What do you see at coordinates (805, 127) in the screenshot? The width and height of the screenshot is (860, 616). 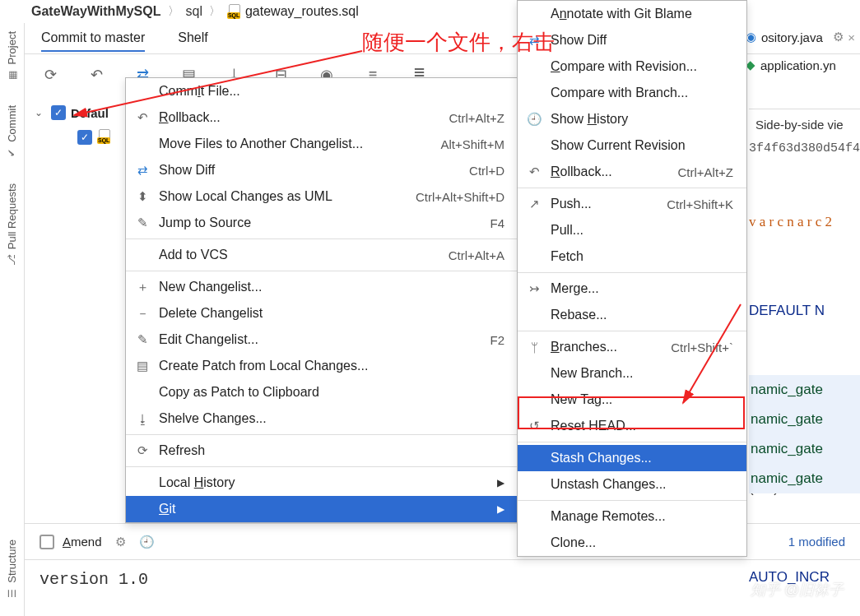 I see `diff-view-header: Side-by-side vie` at bounding box center [805, 127].